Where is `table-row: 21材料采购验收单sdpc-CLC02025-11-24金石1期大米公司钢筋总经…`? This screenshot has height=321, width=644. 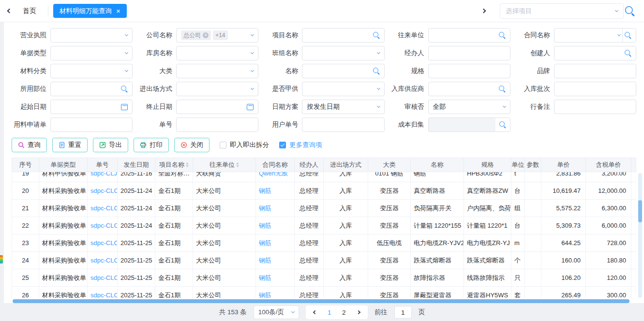
table-row: 21材料采购验收单sdpc-CLC02025-11-24金石1期大米公司钢筋总经… is located at coordinates (324, 208).